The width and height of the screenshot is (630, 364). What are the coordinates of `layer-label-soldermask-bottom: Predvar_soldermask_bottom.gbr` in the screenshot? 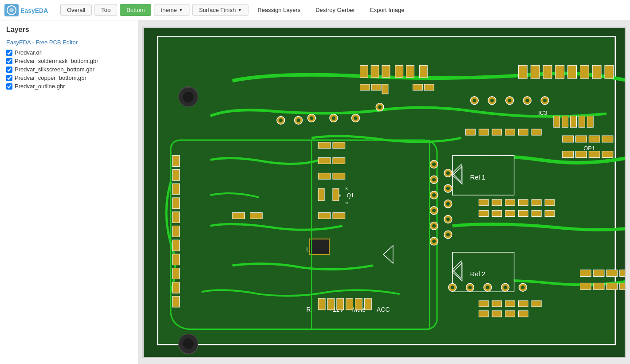 It's located at (57, 61).